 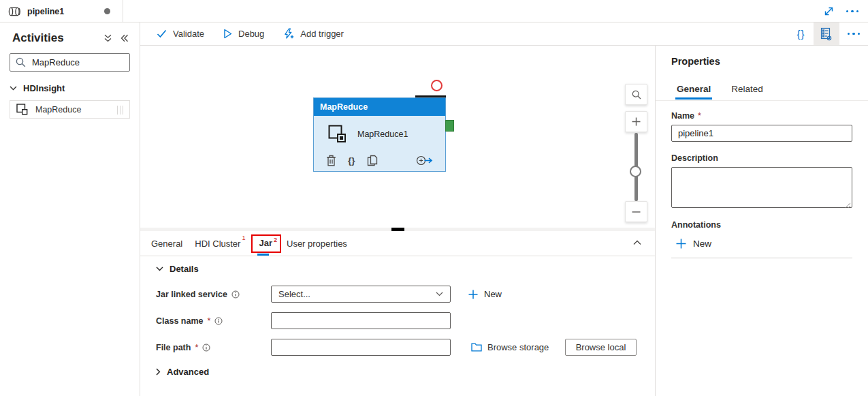 I want to click on drag-handle, so click(x=120, y=110).